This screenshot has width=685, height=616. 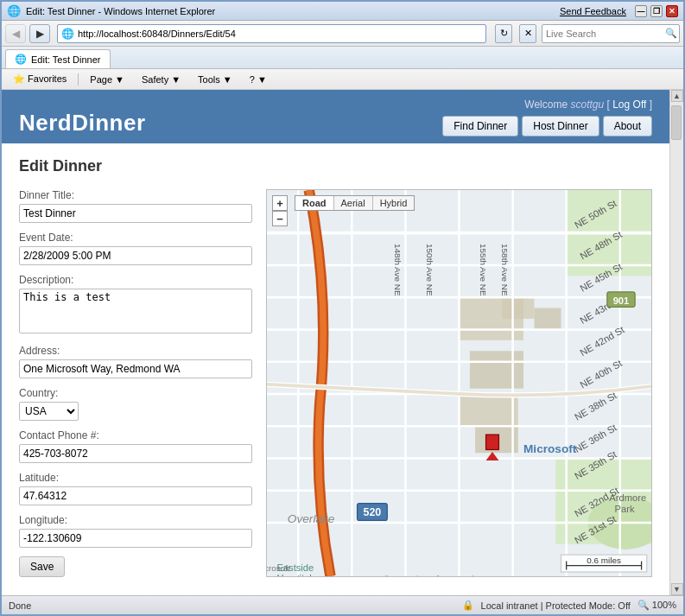 What do you see at coordinates (136, 361) in the screenshot?
I see `address-group: Address:` at bounding box center [136, 361].